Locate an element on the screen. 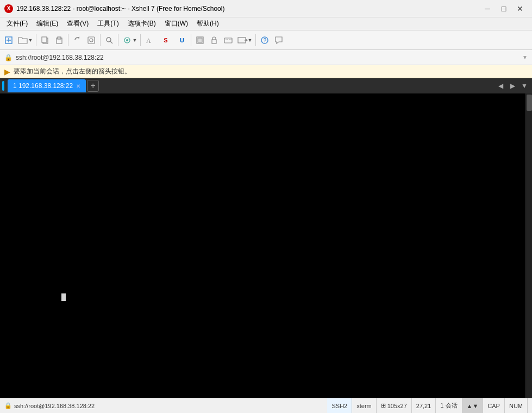 Image resolution: width=532 pixels, height=413 pixels. tab-prev-button: ◀ is located at coordinates (500, 86).